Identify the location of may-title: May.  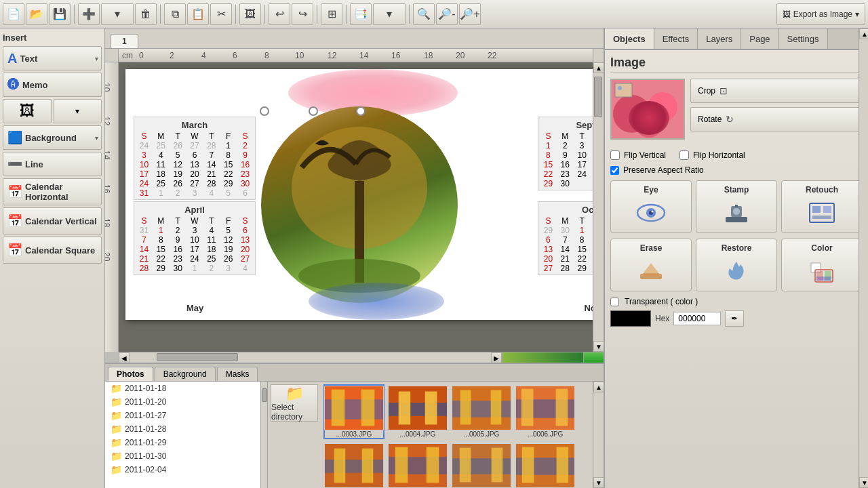
(195, 308).